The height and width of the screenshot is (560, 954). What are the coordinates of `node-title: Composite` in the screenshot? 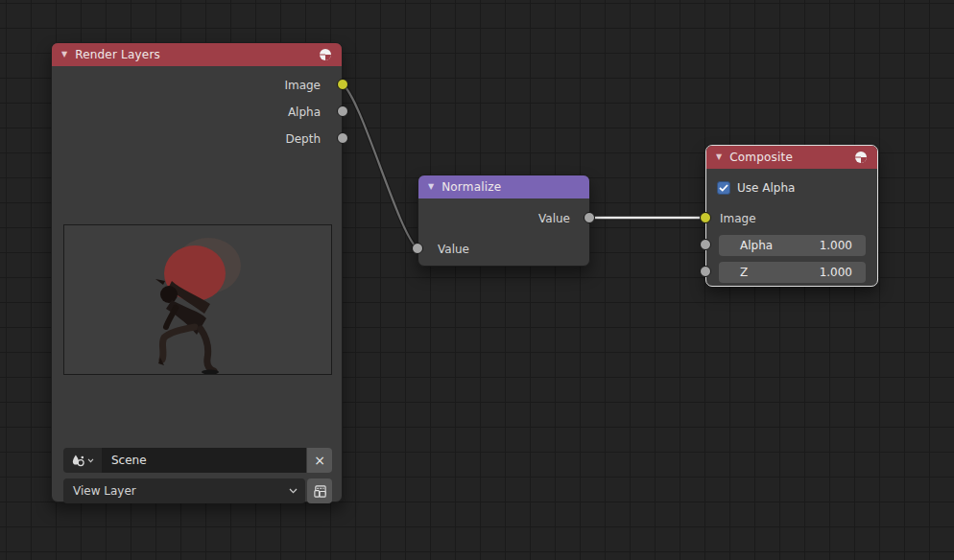 It's located at (788, 157).